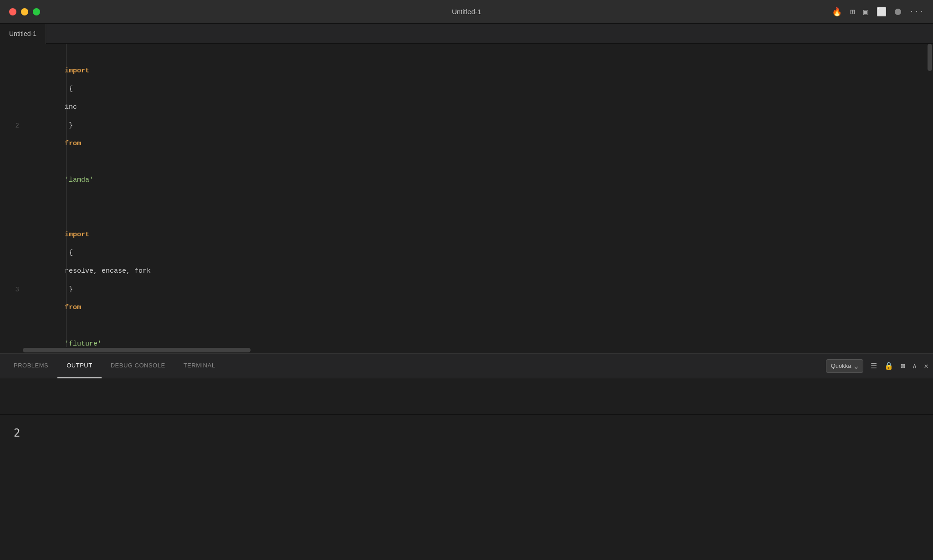 The height and width of the screenshot is (560, 933). Describe the element at coordinates (17, 433) in the screenshot. I see `output-value: 2` at that location.